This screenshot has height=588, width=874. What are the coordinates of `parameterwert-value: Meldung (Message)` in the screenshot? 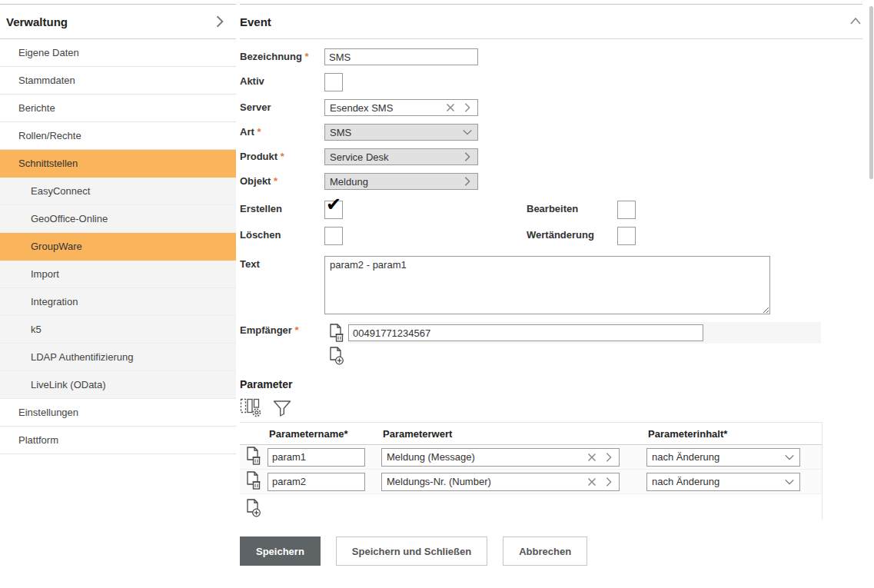 It's located at (484, 457).